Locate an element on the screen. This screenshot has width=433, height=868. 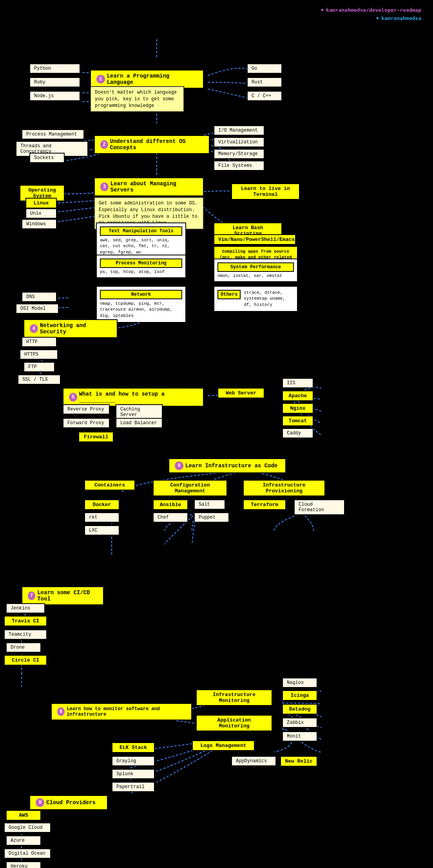
caching-node: Caching Server is located at coordinates (139, 412).